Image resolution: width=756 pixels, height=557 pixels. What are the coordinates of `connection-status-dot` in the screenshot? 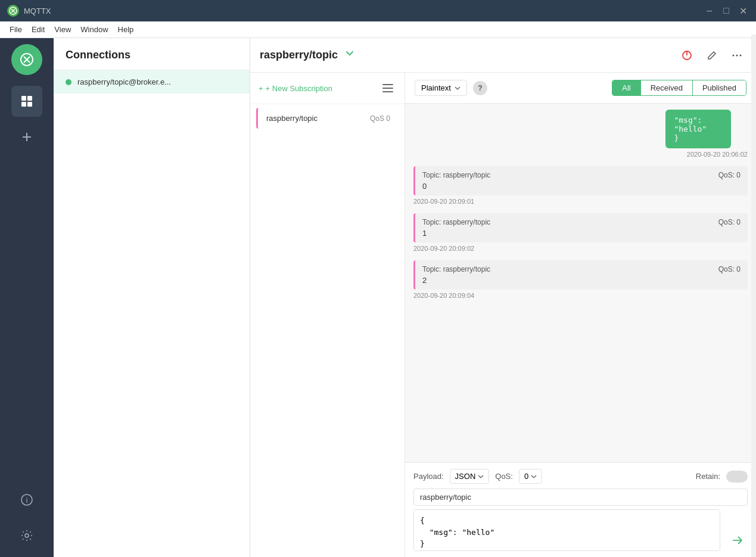 It's located at (69, 82).